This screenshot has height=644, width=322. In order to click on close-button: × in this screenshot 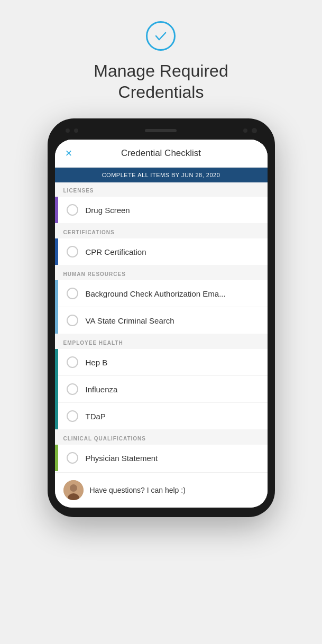, I will do `click(69, 153)`.